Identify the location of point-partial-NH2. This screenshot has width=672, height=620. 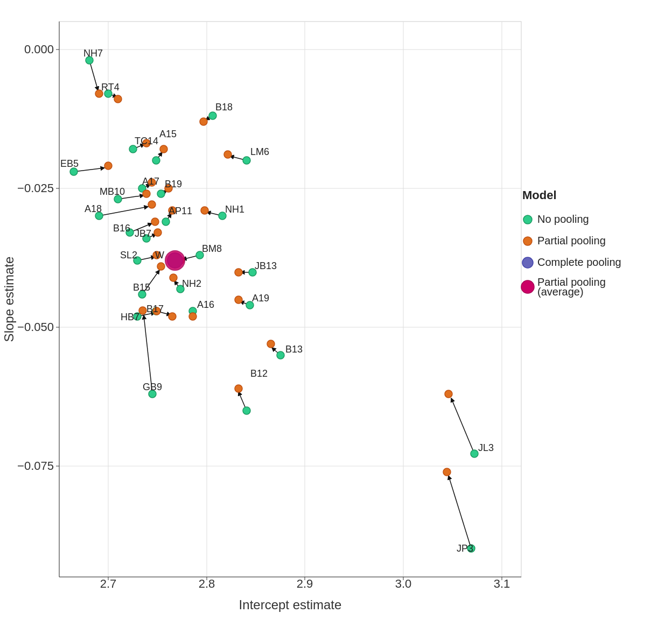
(173, 278).